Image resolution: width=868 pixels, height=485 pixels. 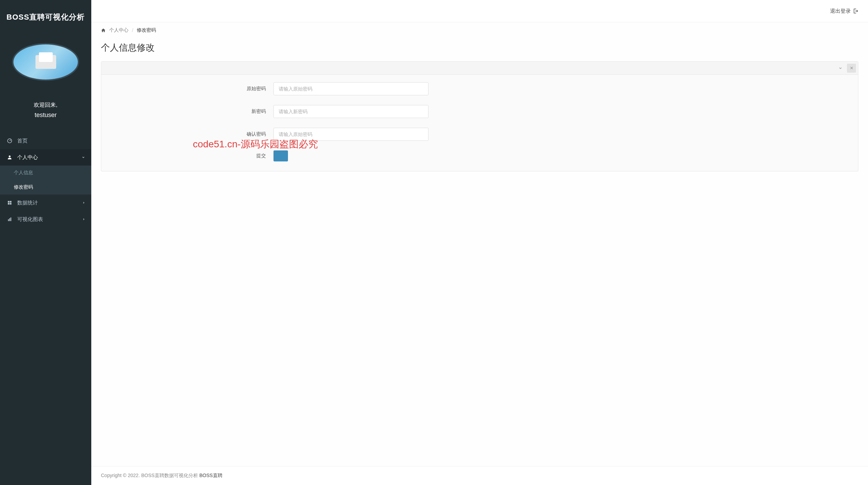 What do you see at coordinates (45, 180) in the screenshot?
I see `nav-personal-submenu: 个人信息 修改密码` at bounding box center [45, 180].